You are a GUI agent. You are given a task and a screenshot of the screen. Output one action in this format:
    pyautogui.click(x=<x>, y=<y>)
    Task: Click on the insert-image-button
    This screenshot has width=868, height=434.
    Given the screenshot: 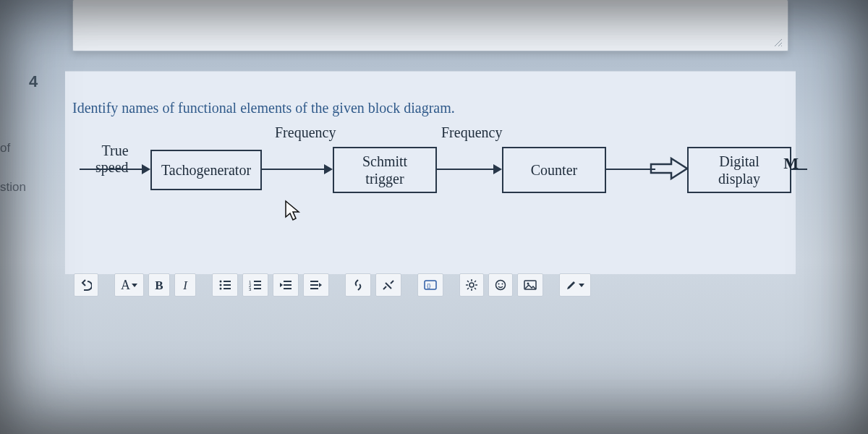 What is the action you would take?
    pyautogui.click(x=530, y=285)
    